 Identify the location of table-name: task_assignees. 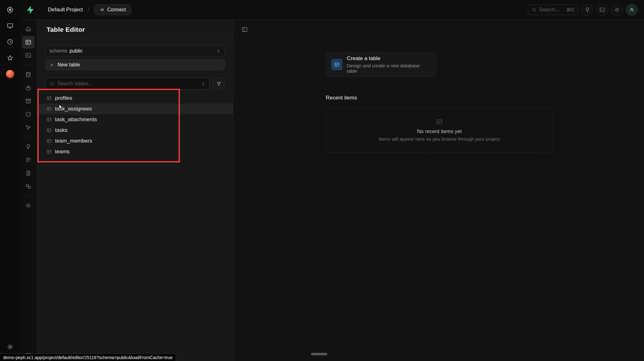
(74, 109).